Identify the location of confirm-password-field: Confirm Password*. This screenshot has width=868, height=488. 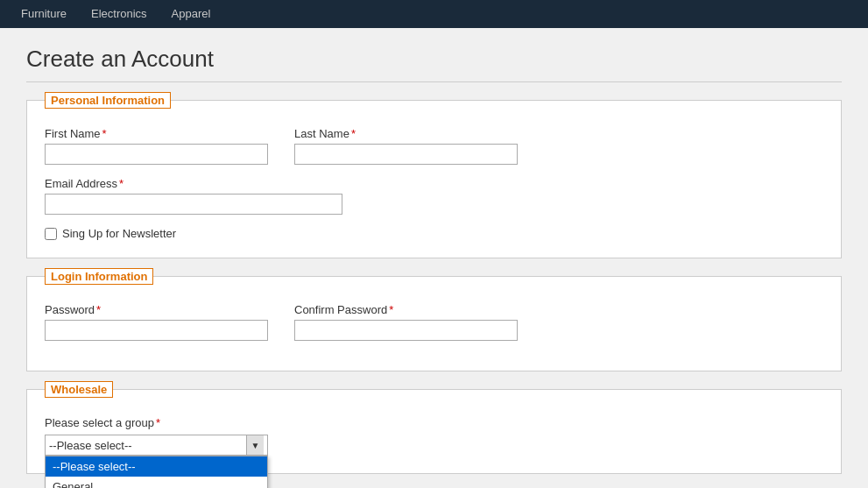
(406, 322).